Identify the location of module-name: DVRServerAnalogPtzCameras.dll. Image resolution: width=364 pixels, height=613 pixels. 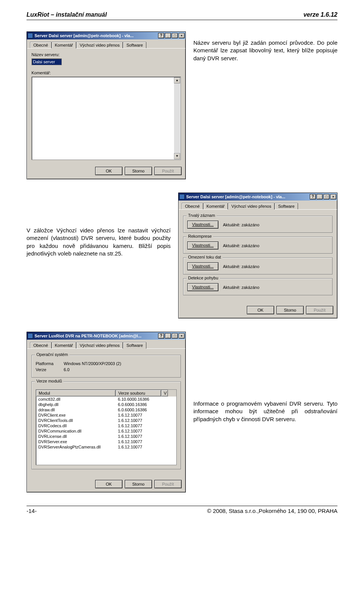
(76, 447).